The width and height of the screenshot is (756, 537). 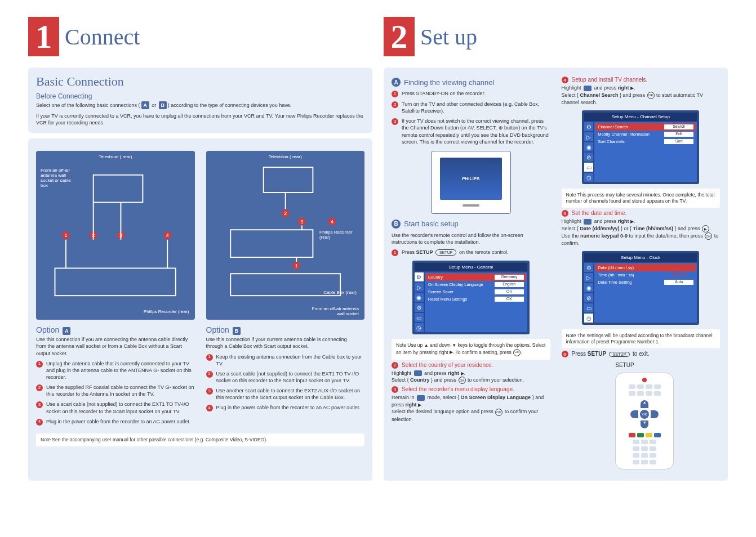 What do you see at coordinates (201, 119) in the screenshot?
I see `vcr-warning-text: If your TV is currently connected to a V…` at bounding box center [201, 119].